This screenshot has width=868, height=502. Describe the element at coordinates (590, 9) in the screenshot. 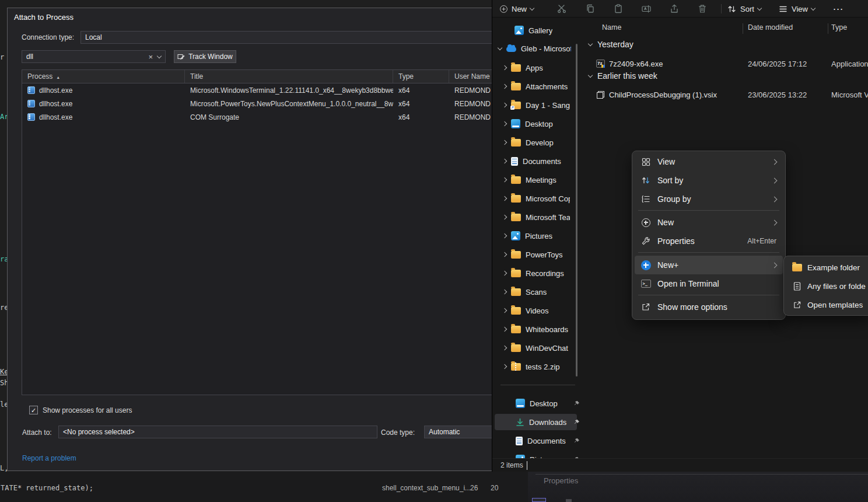

I see `copy-button` at that location.